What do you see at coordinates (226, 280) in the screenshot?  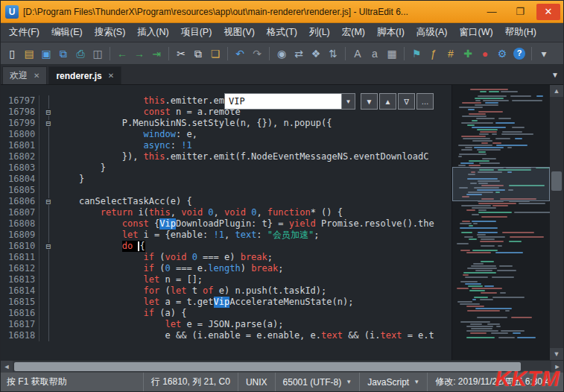 I see `code-line: 16813 let n = [];` at bounding box center [226, 280].